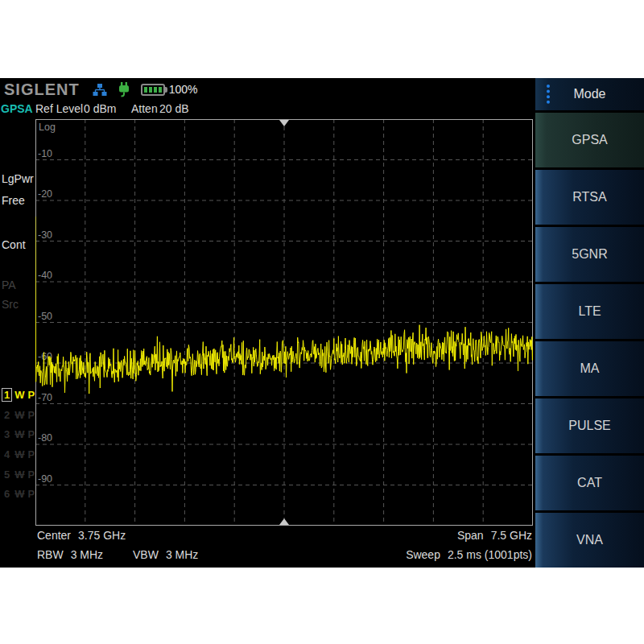 The image size is (644, 644). What do you see at coordinates (13, 200) in the screenshot?
I see `left-panel-item-free: Free` at bounding box center [13, 200].